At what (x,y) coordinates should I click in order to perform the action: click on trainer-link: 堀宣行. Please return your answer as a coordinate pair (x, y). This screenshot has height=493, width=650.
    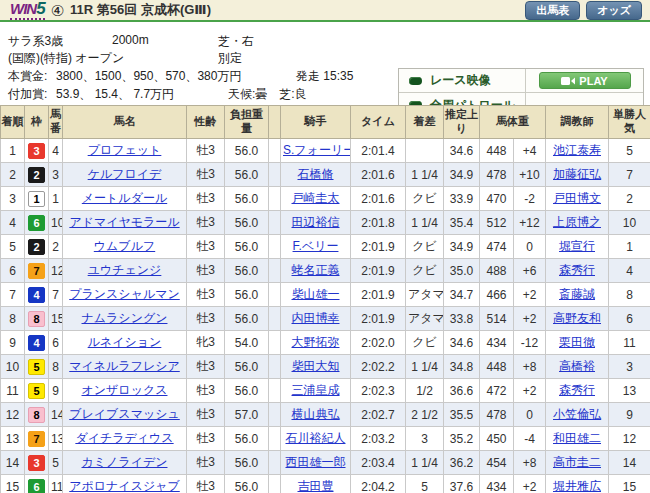
    Looking at the image, I should click on (577, 246).